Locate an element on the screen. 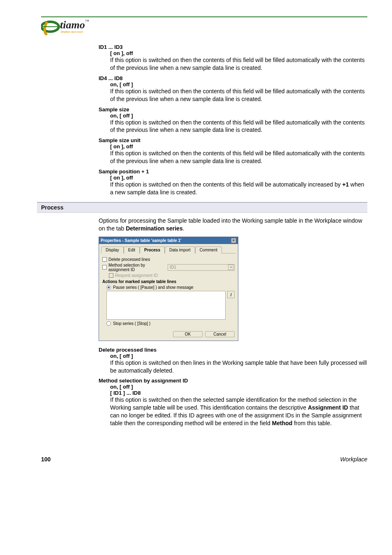 The image size is (392, 555). def-desc-1: If this option is switched on then the c… is located at coordinates (239, 95).